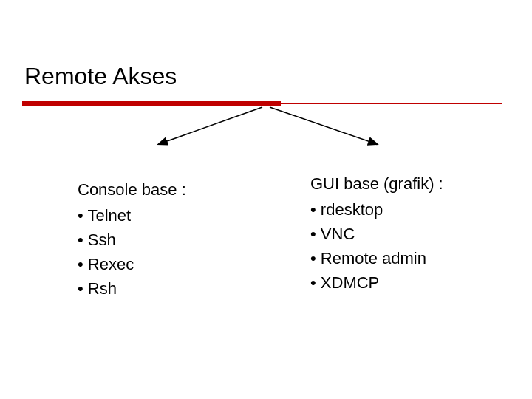 This screenshot has width=532, height=399. I want to click on arrow-left-icon, so click(211, 126).